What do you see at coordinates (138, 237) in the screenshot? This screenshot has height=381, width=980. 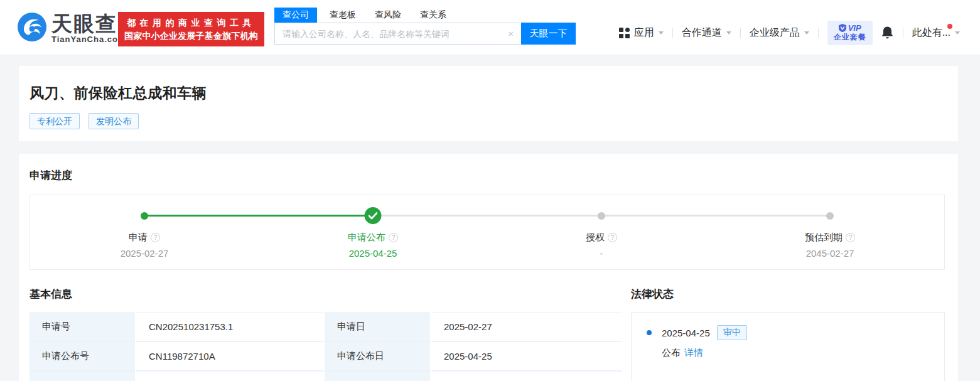 I see `step-label: 申请` at bounding box center [138, 237].